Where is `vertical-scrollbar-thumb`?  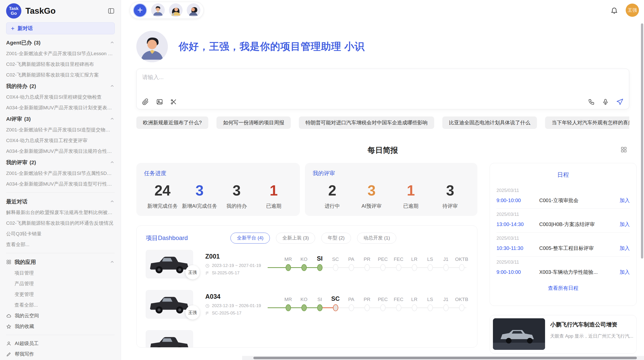 vertical-scrollbar-thumb is located at coordinates (642, 141).